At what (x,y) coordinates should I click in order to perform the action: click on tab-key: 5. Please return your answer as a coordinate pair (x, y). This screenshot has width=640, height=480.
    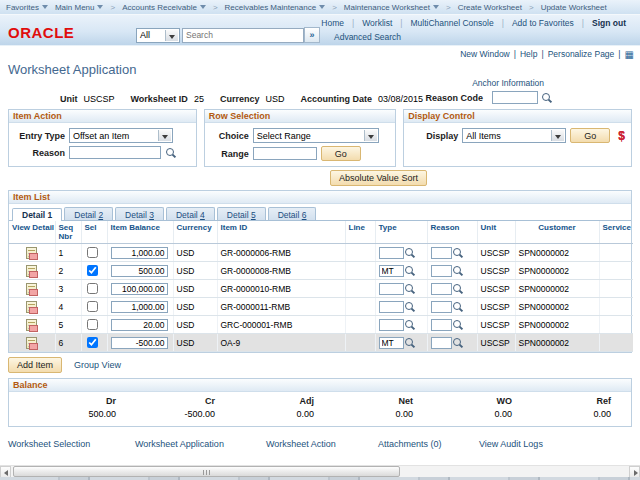
    Looking at the image, I should click on (254, 215).